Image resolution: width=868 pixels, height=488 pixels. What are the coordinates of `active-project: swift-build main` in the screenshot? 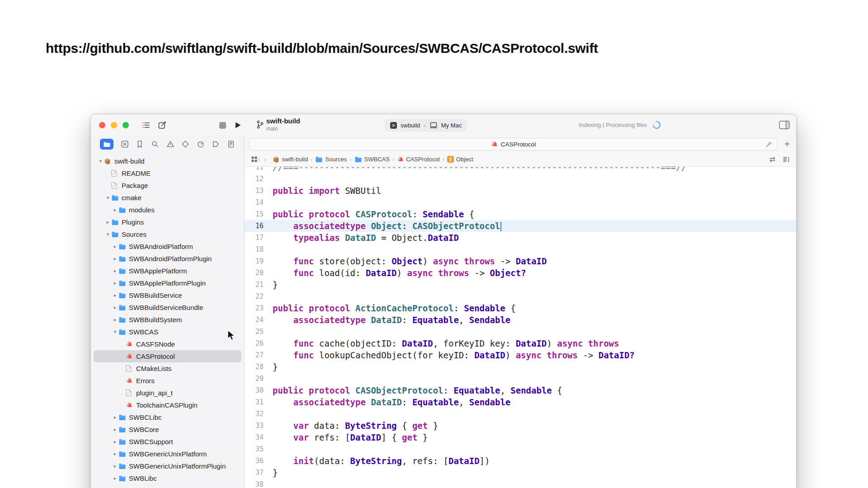 It's located at (283, 125).